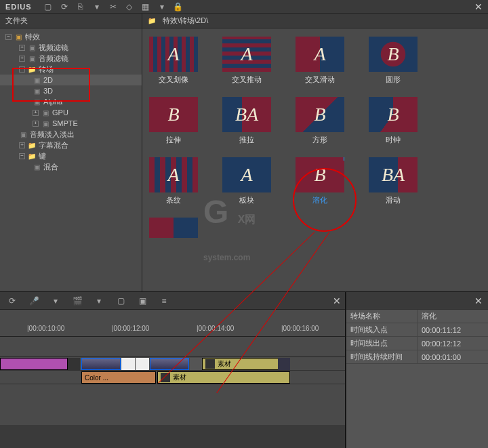 The image size is (488, 448). I want to click on clip-color: Color ..., so click(119, 378).